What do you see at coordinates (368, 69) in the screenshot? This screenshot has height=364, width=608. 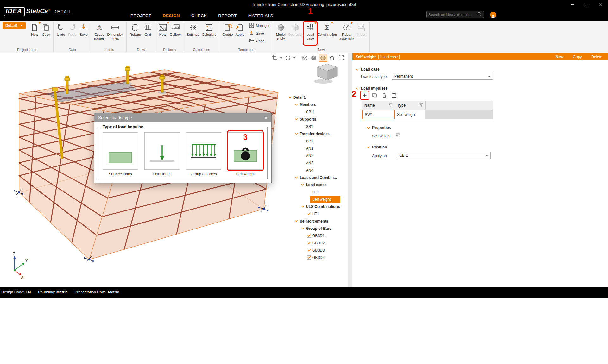 I see `section-load-case: Load case` at bounding box center [368, 69].